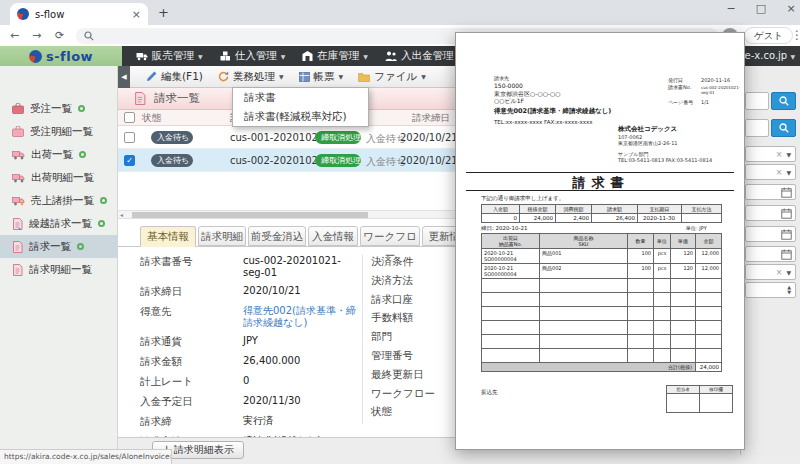  Describe the element at coordinates (731, 8) in the screenshot. I see `window-minimize-button: −` at that location.